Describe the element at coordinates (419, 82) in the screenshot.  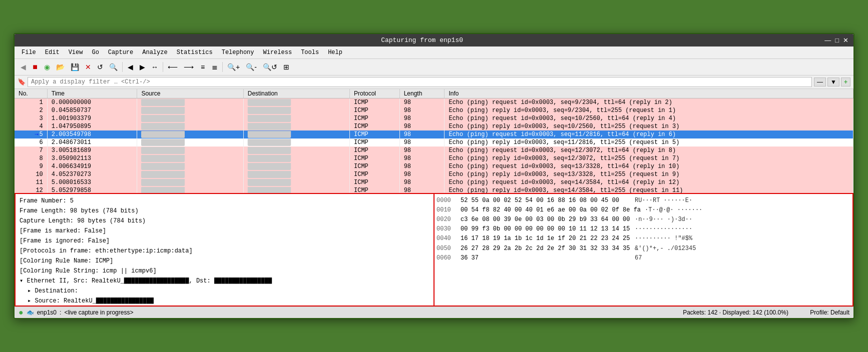
I see `filter-input` at that location.